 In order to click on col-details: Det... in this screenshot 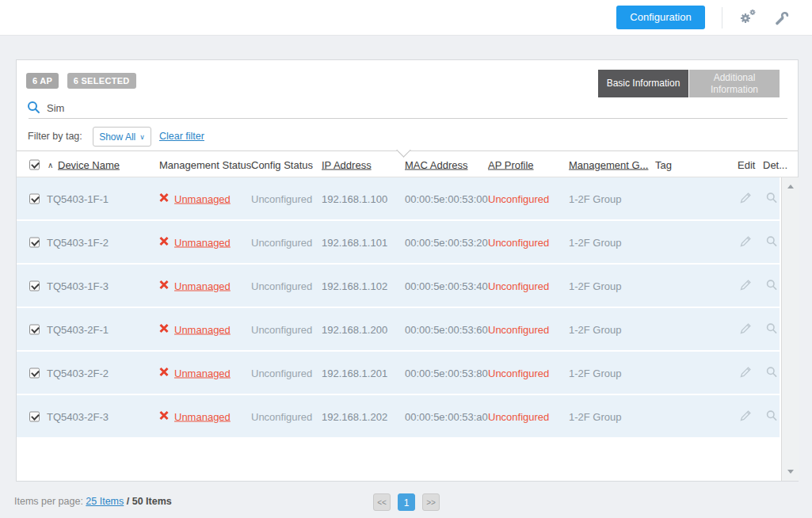, I will do `click(775, 165)`.